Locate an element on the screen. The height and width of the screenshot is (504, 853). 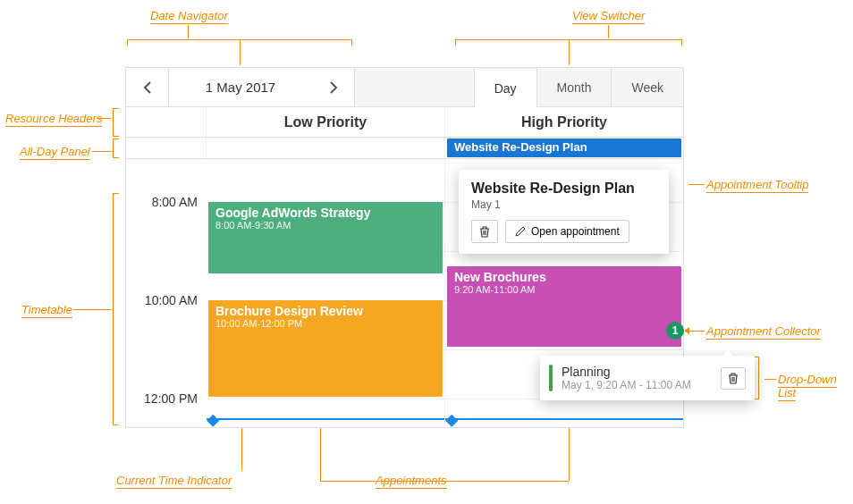
label-date-navigator: Date Navigator is located at coordinates (190, 16).